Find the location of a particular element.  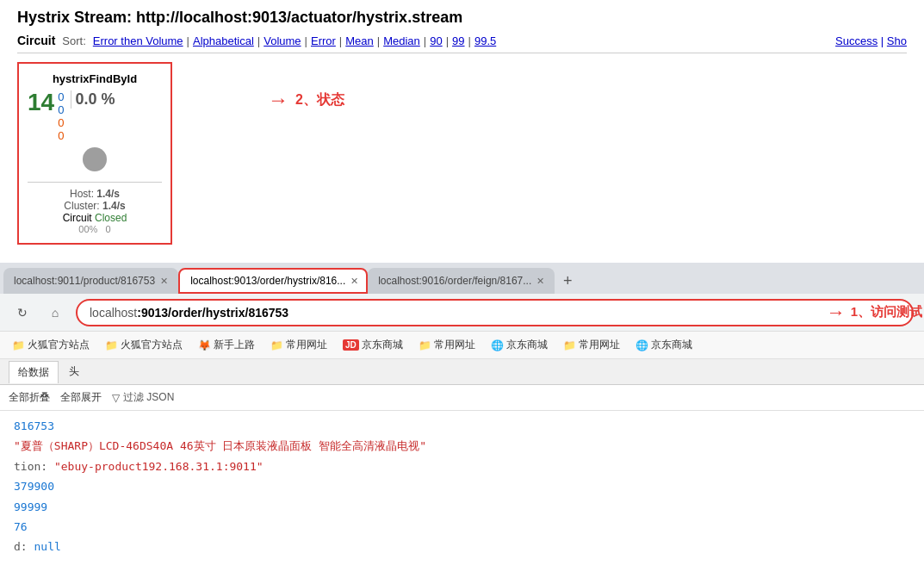

filter-icon: ▽ is located at coordinates (115, 398).